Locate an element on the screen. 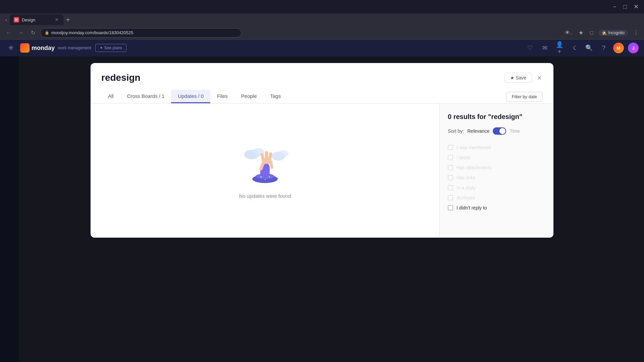 This screenshot has height=362, width=644. save-button: ★ Save is located at coordinates (519, 78).